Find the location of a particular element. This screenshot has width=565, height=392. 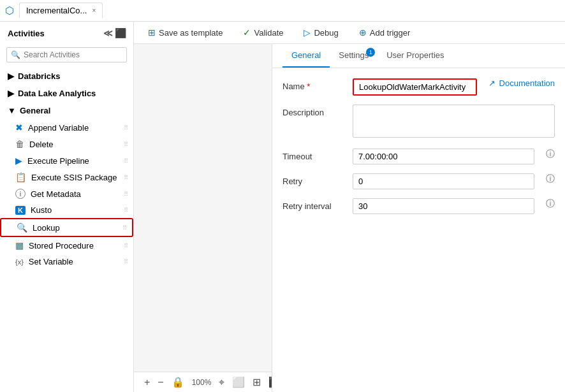

layout-btn: ⊞ is located at coordinates (256, 382).